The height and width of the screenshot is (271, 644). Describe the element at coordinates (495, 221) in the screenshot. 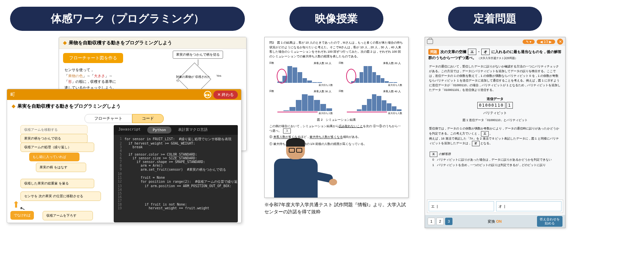

I see `convert-toggle: 変換 ON` at that location.